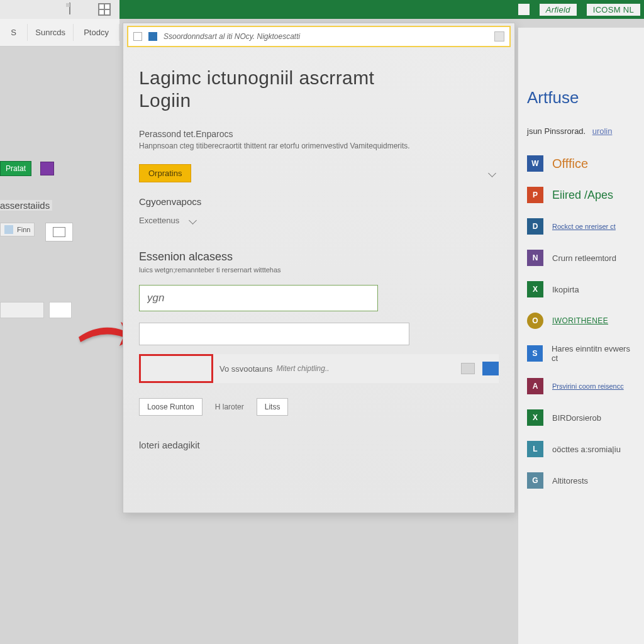  Describe the element at coordinates (580, 321) in the screenshot. I see `app-name: IWORITHENEE` at that location.